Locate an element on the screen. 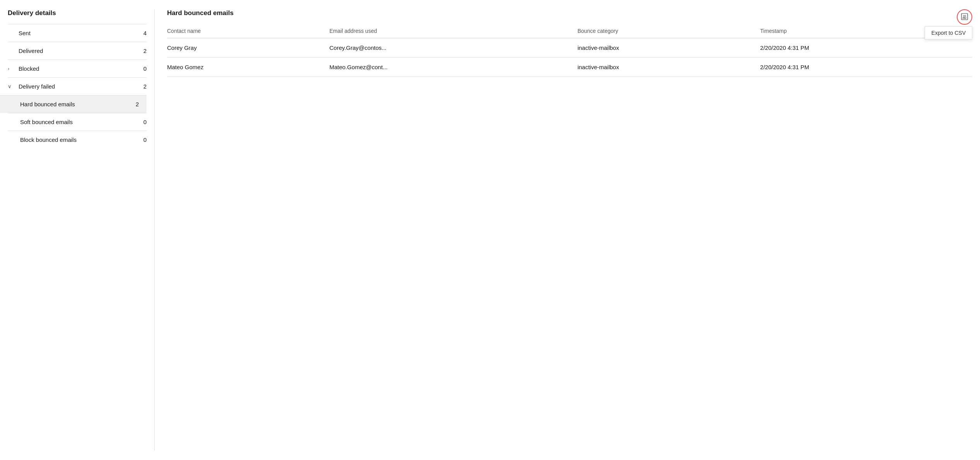  delivery-row-sent: Sent 4 is located at coordinates (77, 33).